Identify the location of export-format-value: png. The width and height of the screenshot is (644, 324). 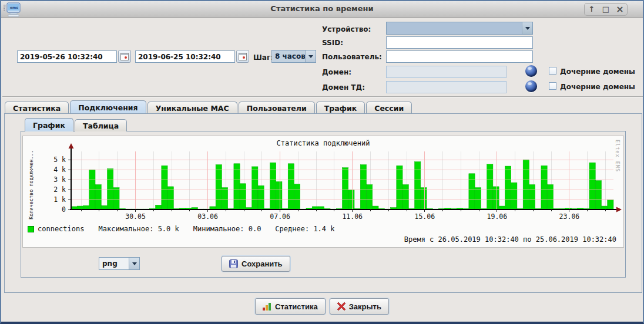
(114, 264).